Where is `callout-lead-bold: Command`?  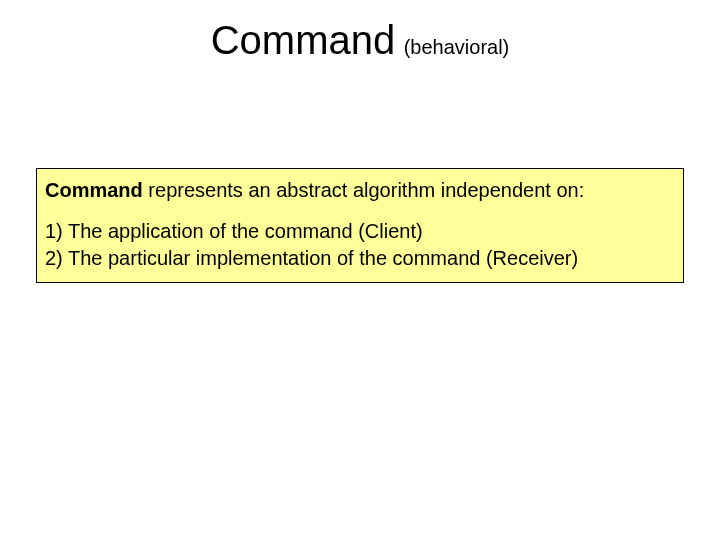
callout-lead-bold: Command is located at coordinates (94, 190).